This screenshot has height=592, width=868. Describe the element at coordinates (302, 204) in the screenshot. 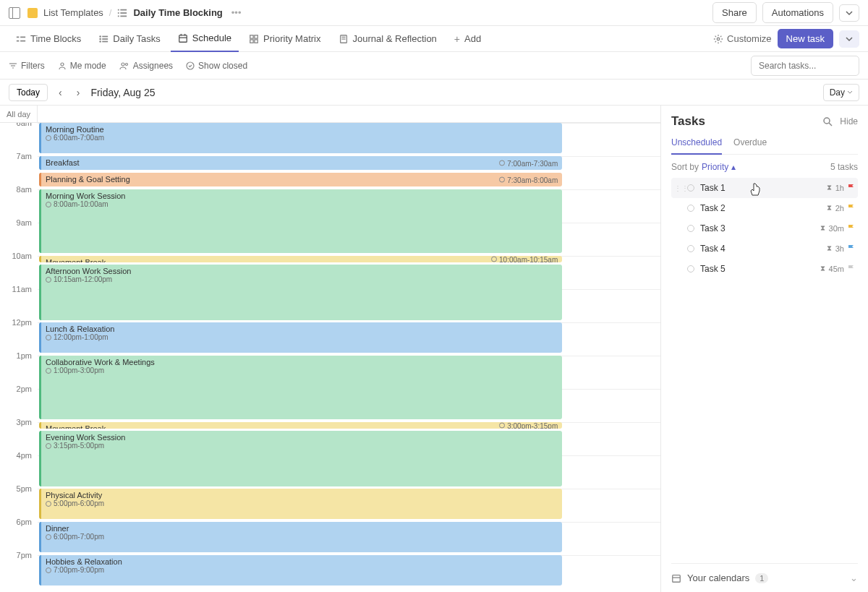

I see `event-time: 8:00am-10:00am` at that location.